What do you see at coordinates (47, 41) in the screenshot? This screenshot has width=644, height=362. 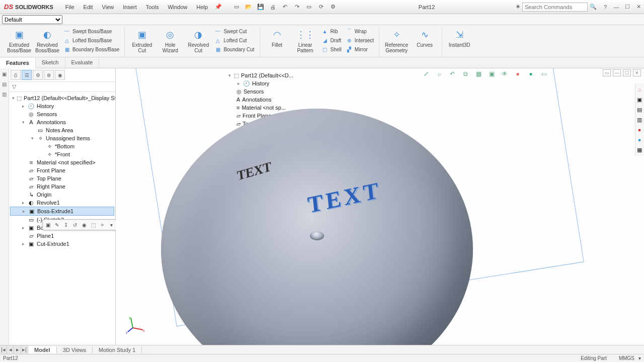 I see `revolved-boss-button: ◐Revolved Boss/Base` at bounding box center [47, 41].